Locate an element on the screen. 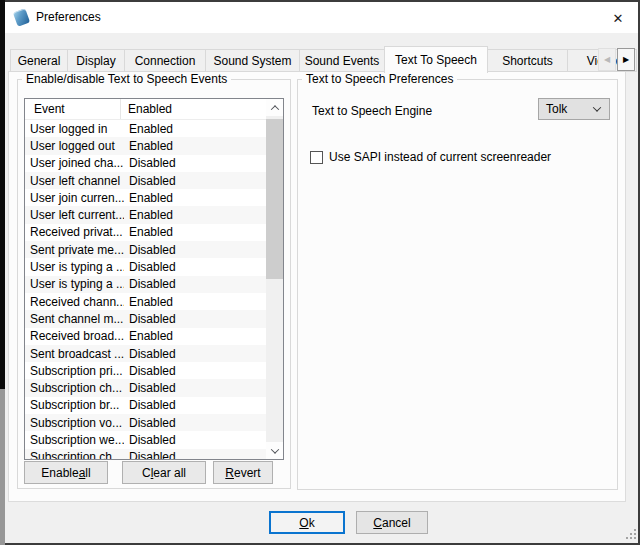  revert-button: Revert is located at coordinates (243, 472).